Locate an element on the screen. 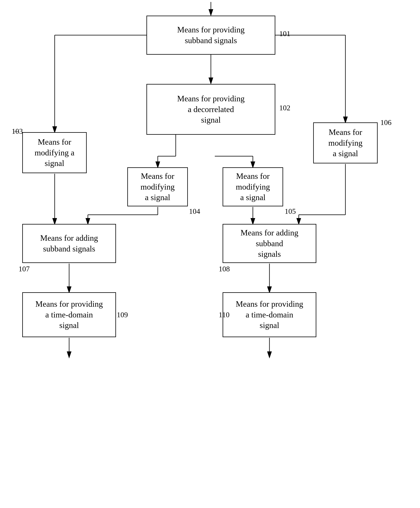 The width and height of the screenshot is (420, 508). box-109-label: Means for providing a time-domain signal is located at coordinates (69, 315).